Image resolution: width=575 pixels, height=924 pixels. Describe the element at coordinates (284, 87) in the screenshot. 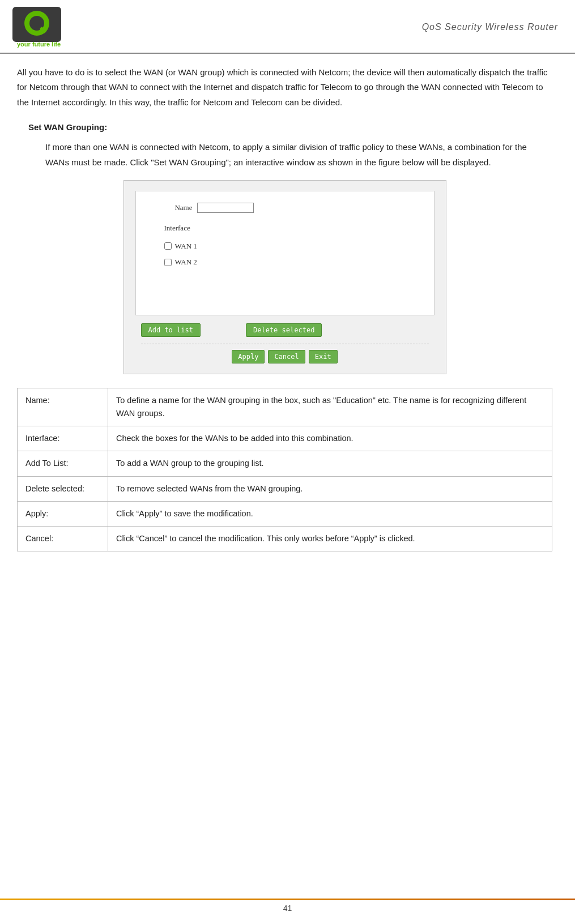

I see `intro-paragraph: All you have to do is to select the WAN …` at that location.